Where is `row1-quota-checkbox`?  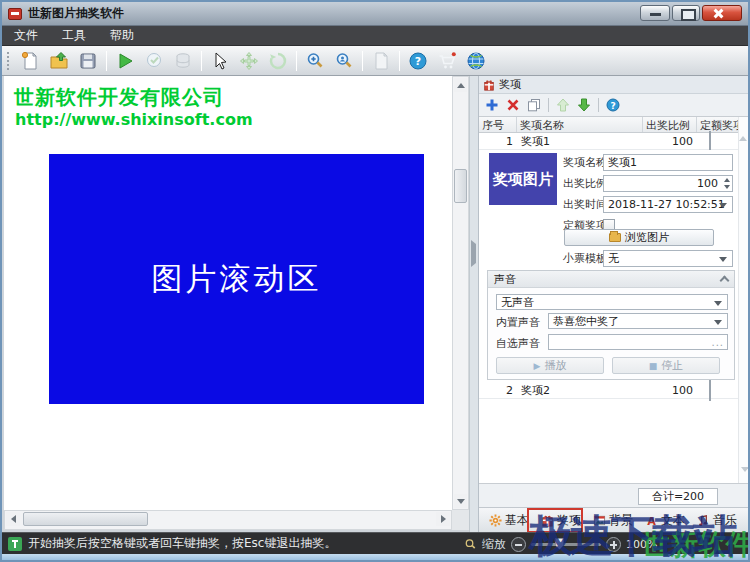
row1-quota-checkbox is located at coordinates (710, 142).